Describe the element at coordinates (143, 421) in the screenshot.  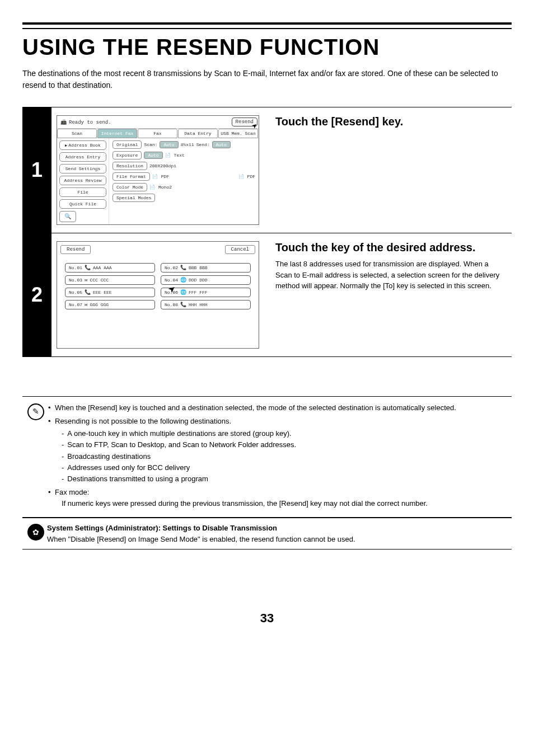
I see `note-bullet-2-text: Resending is not possible to the followi…` at that location.